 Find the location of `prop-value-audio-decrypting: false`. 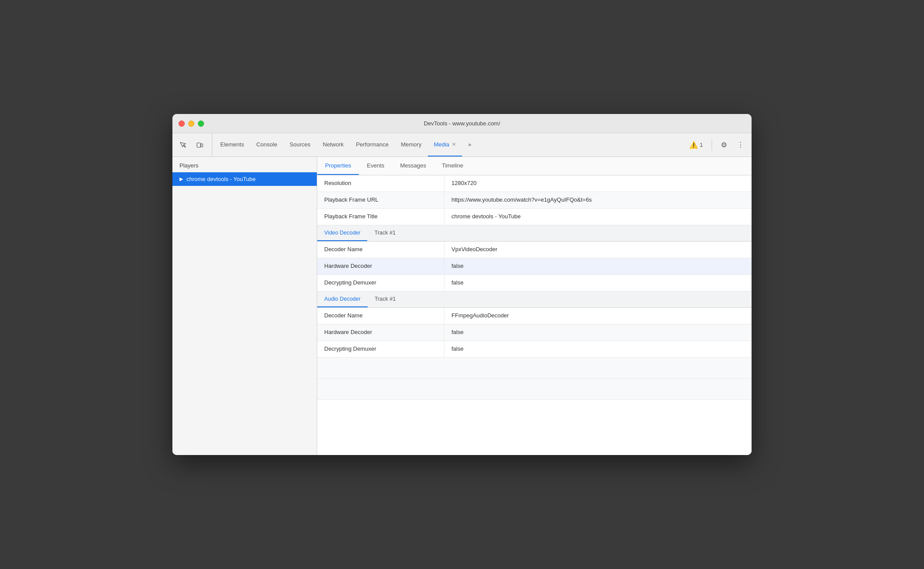

prop-value-audio-decrypting: false is located at coordinates (598, 349).